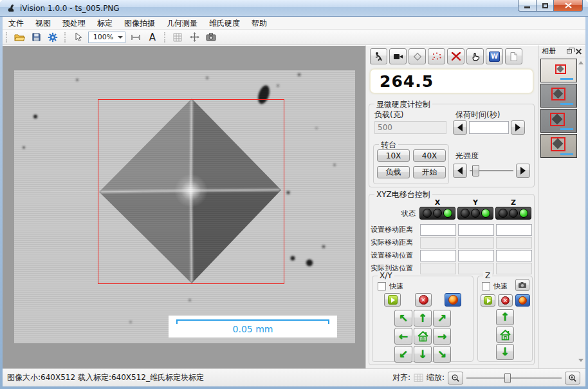 This screenshot has height=389, width=588. Describe the element at coordinates (107, 37) in the screenshot. I see `zoom-combo: 100%` at that location.